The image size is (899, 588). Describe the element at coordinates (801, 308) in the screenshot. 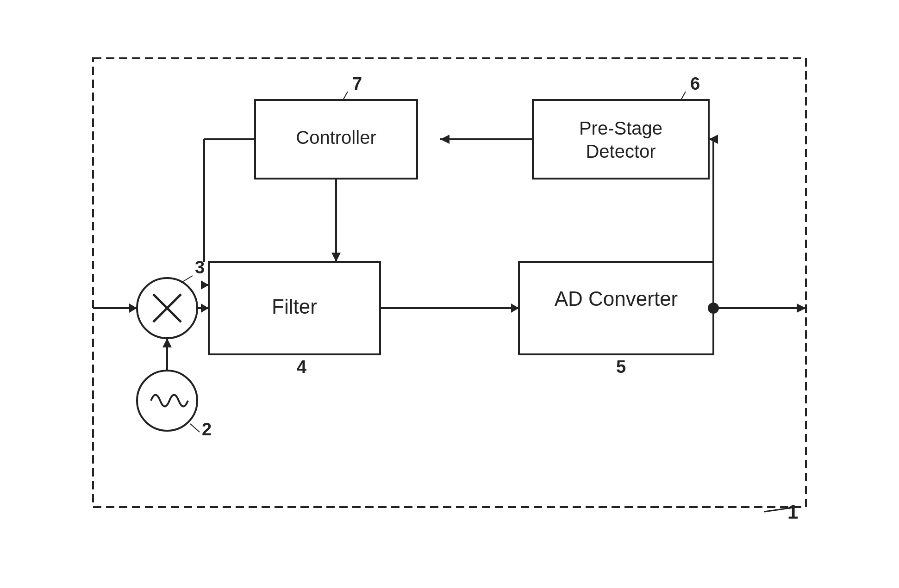

I see `output-arrow` at that location.